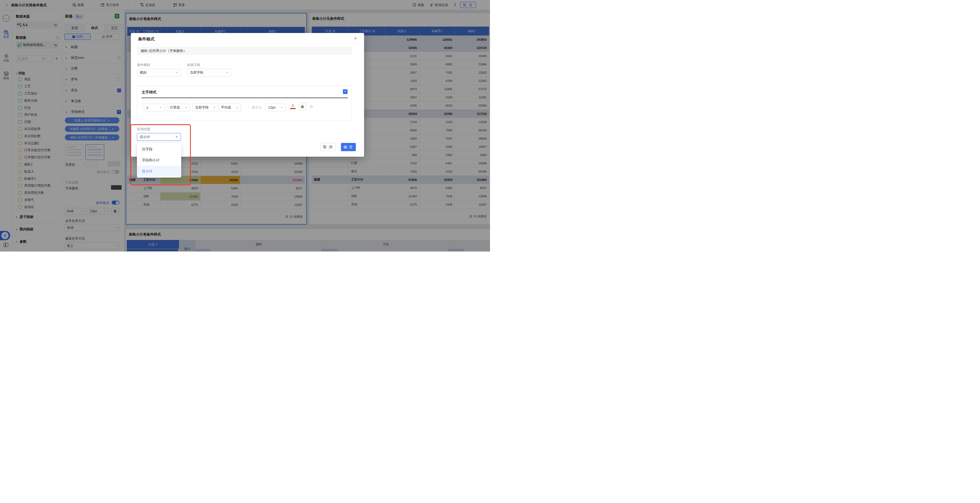 The image size is (980, 503). Describe the element at coordinates (311, 106) in the screenshot. I see `delete-rule-icon` at that location.